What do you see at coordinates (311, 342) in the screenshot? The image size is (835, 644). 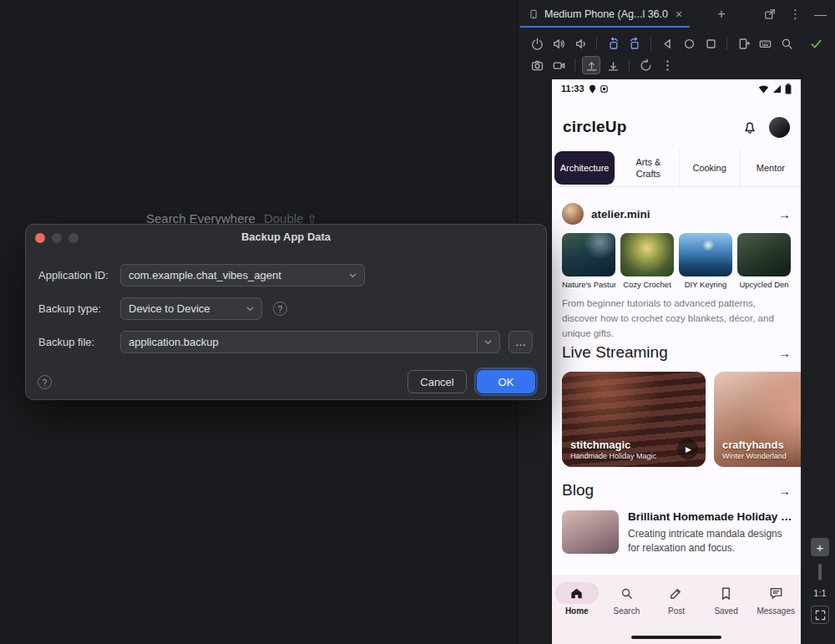 I see `backup-file-field: application.backup` at bounding box center [311, 342].